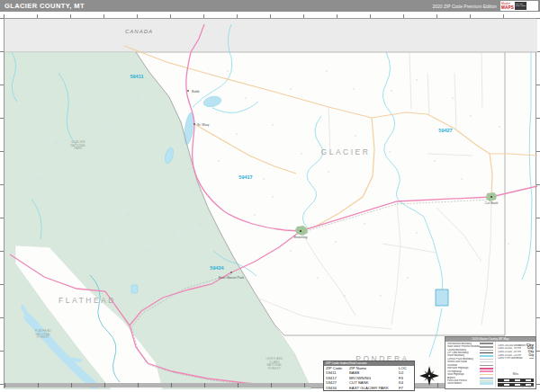 The image size is (540, 392). Describe the element at coordinates (516, 365) in the screenshot. I see `legend-city-items: Cities 100,000 and AboveCity Cities 50,0…` at that location.